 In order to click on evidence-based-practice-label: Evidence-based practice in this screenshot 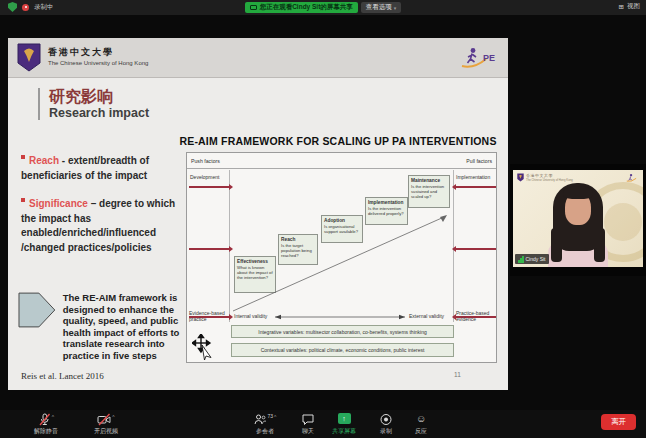, I will do `click(208, 316)`.